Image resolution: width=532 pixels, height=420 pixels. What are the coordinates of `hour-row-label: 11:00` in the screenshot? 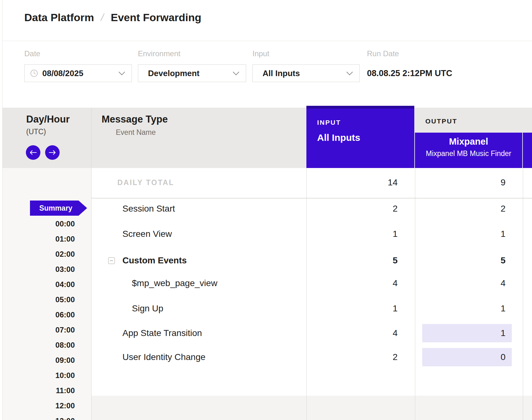 It's located at (53, 391).